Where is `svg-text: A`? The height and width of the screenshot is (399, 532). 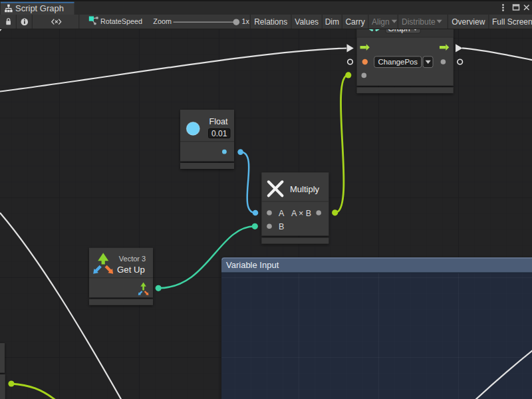
svg-text: A is located at coordinates (282, 213).